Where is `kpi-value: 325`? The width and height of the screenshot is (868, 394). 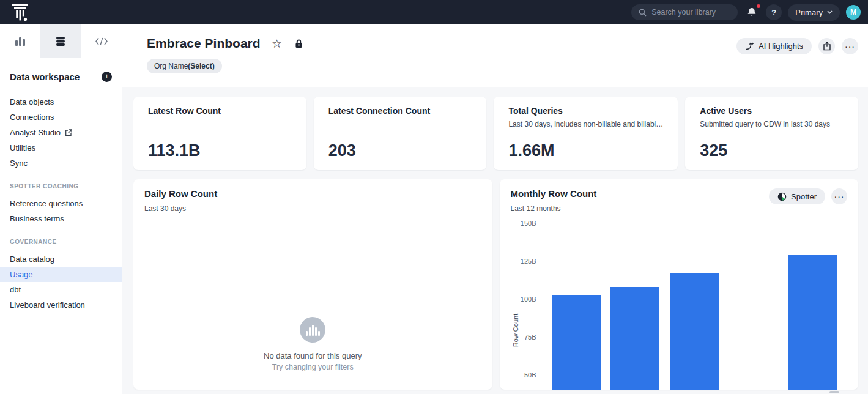 kpi-value: 325 is located at coordinates (772, 151).